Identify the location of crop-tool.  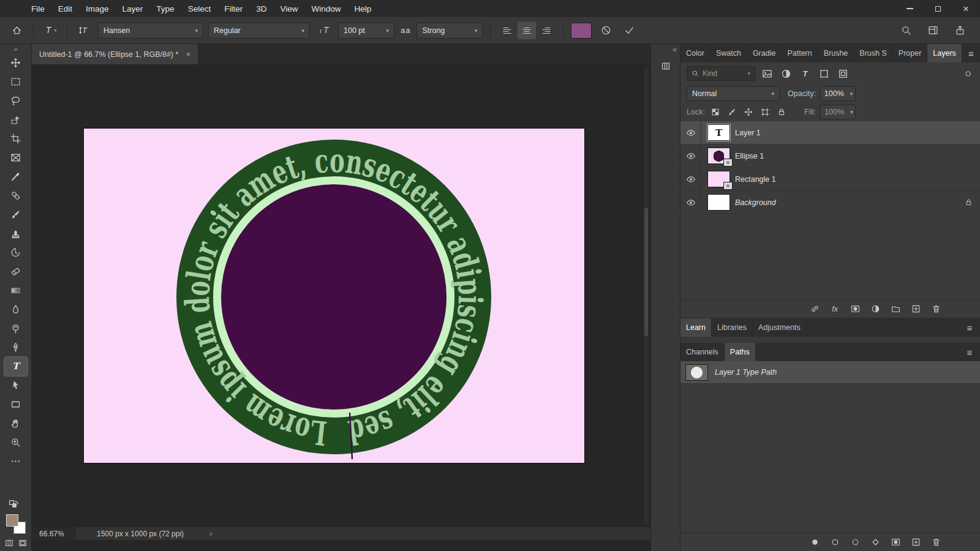
(16, 138).